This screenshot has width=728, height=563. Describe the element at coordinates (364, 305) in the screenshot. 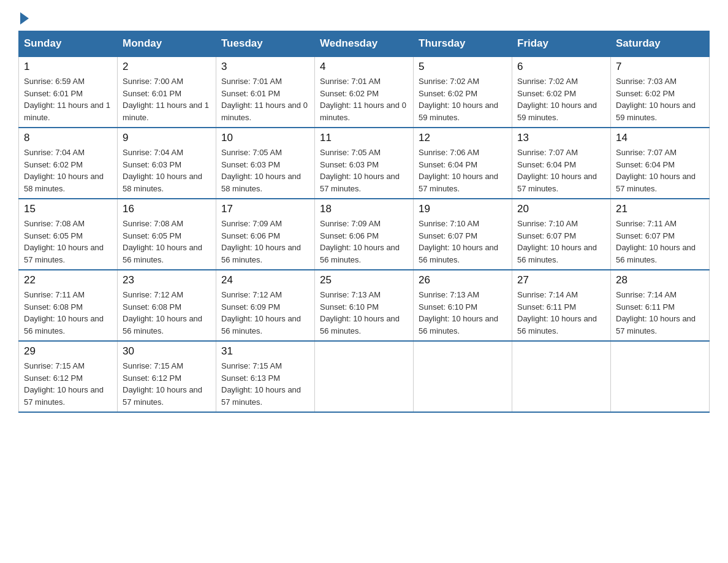

I see `week-row-4: 22 Sunrise: 7:11 AM Sunset: 6:08 PM Dayl…` at that location.